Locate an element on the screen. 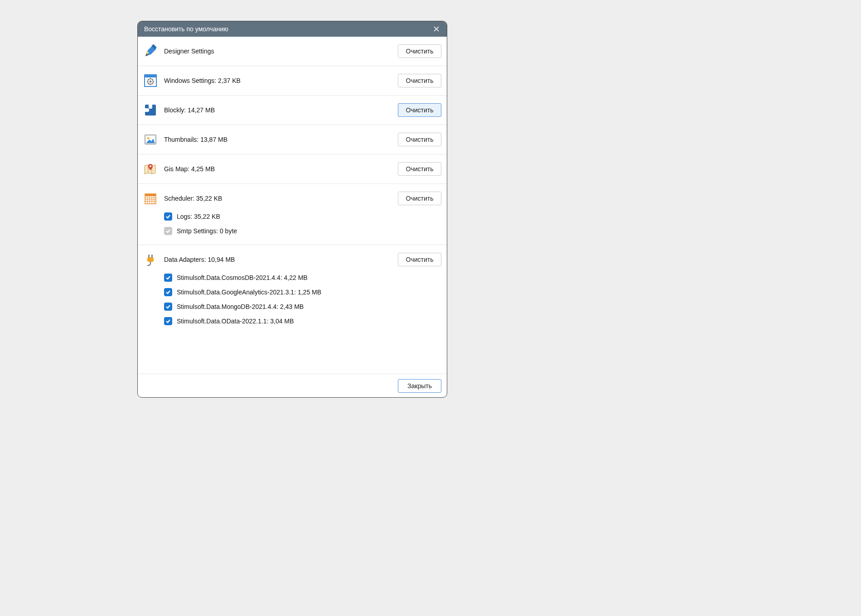 This screenshot has height=616, width=861. row-label: Scheduler: 35,22 KB is located at coordinates (281, 198).